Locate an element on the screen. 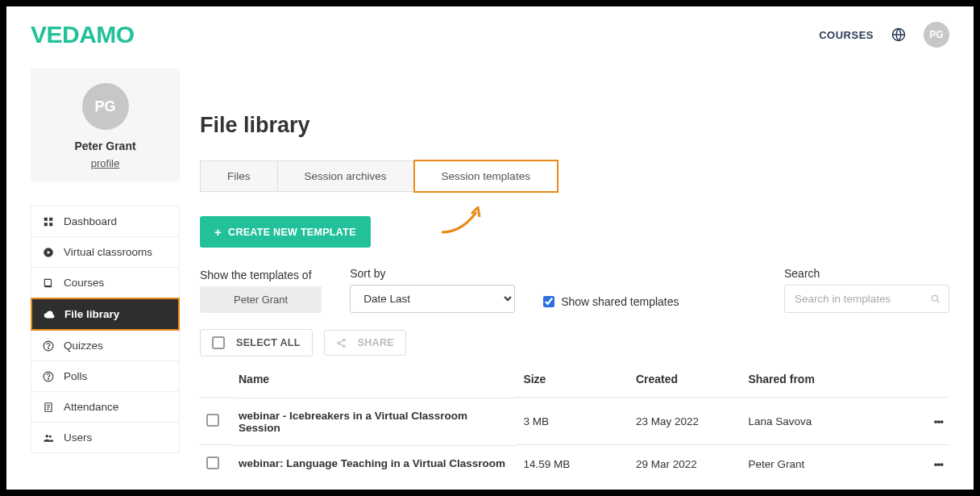 This screenshot has width=980, height=496. avatar: PG is located at coordinates (936, 35).